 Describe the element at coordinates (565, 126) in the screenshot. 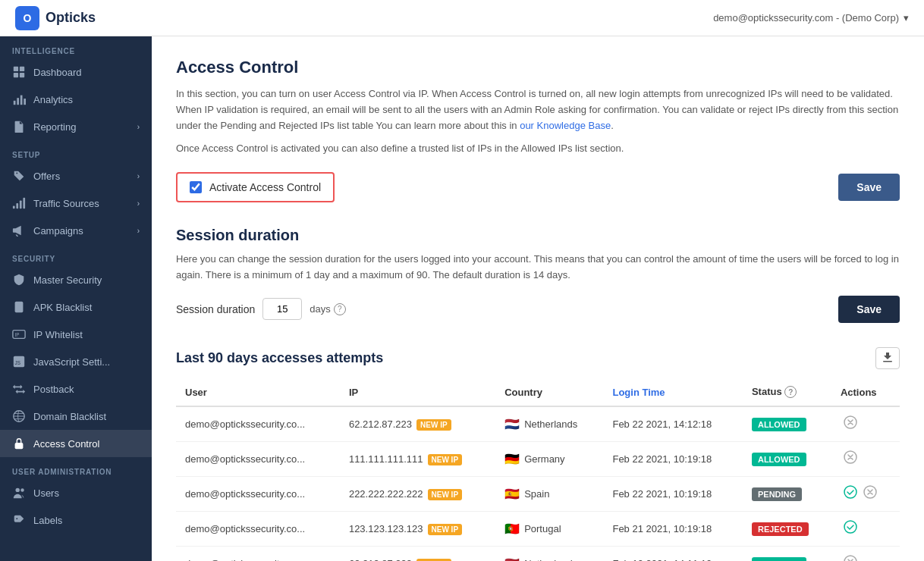

I see `knowledge-base-link: our Knowledge Base` at that location.